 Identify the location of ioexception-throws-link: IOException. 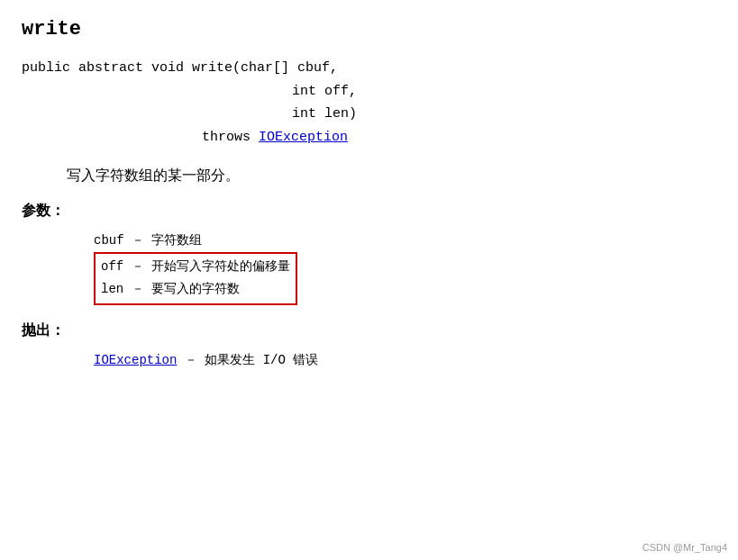
(303, 137).